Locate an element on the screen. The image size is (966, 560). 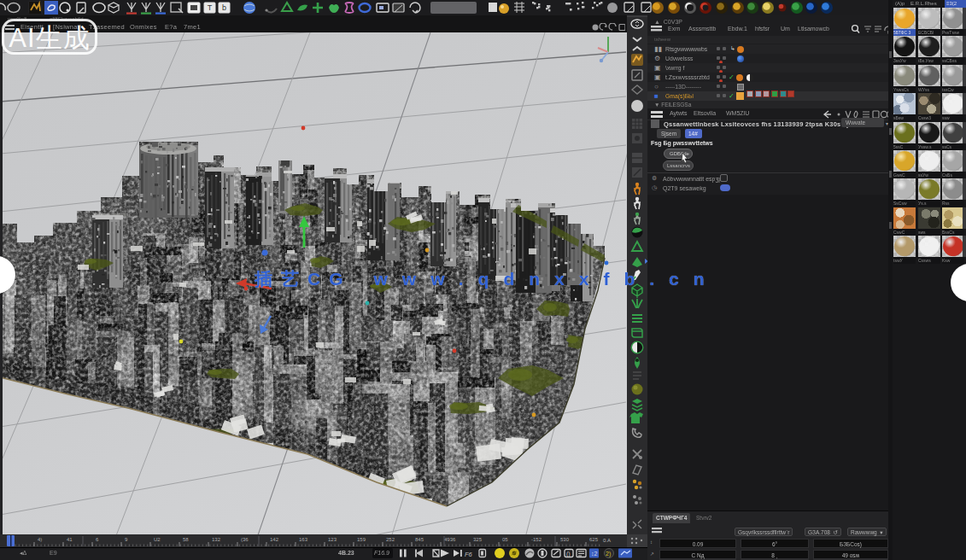
svg-text: 58 is located at coordinates (186, 540).